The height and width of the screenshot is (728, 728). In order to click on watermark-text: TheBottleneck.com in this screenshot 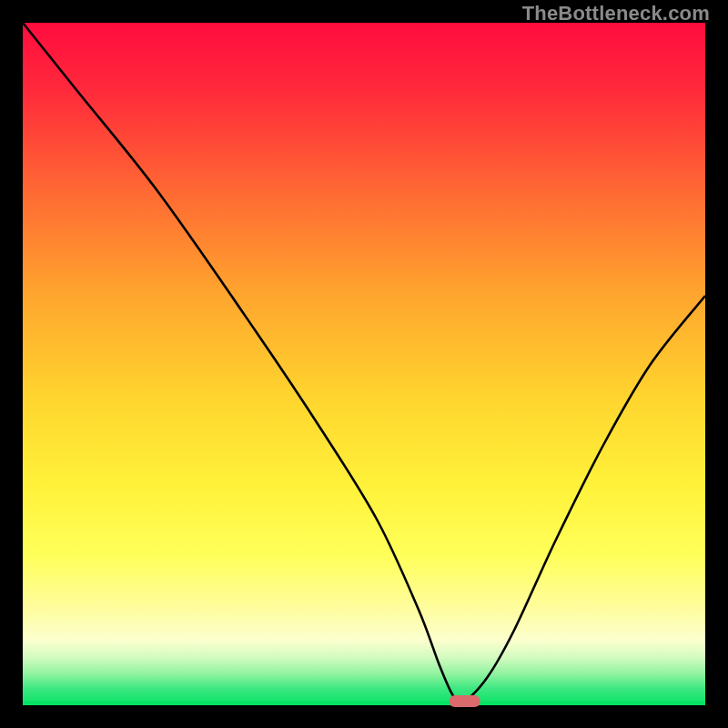, I will do `click(616, 14)`.